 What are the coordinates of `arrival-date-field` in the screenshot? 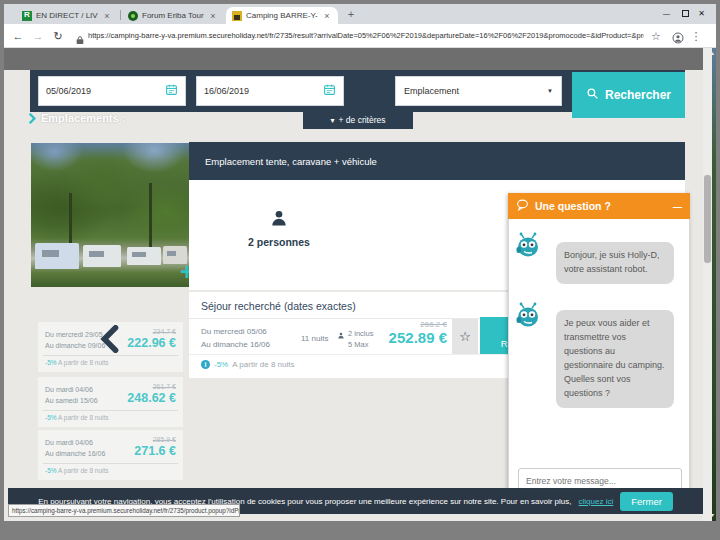 It's located at (112, 91).